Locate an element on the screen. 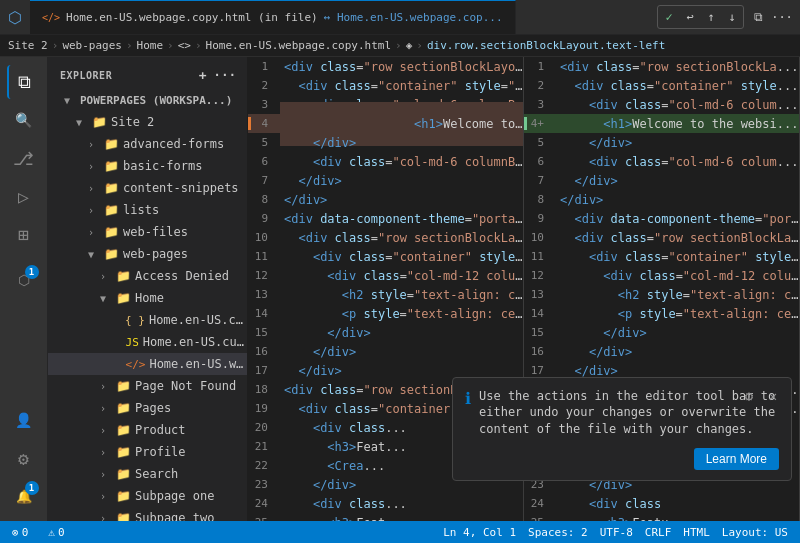 The image size is (800, 543). activity-notification: 🔔 1 is located at coordinates (24, 496).